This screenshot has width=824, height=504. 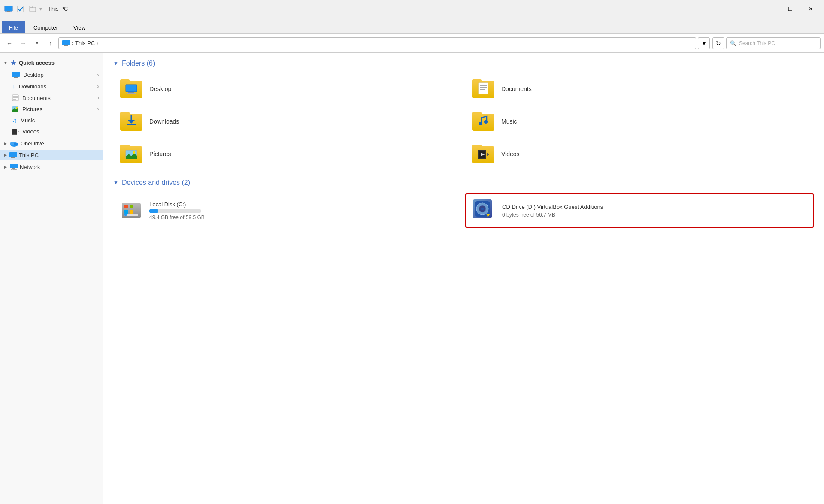 I want to click on network-section: ► Network, so click(x=52, y=167).